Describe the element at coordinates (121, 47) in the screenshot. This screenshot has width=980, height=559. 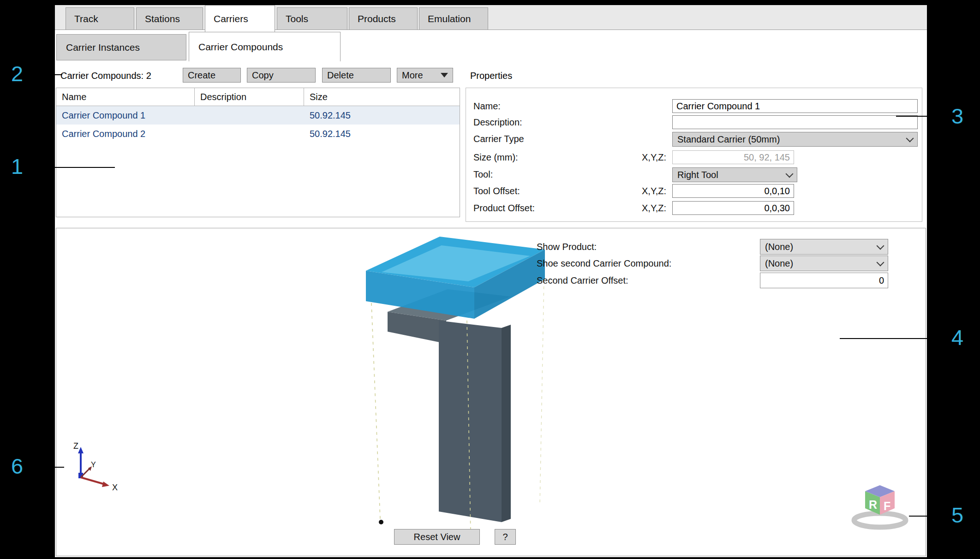
I see `subtab-carrier-instances: Carrier Instances` at that location.